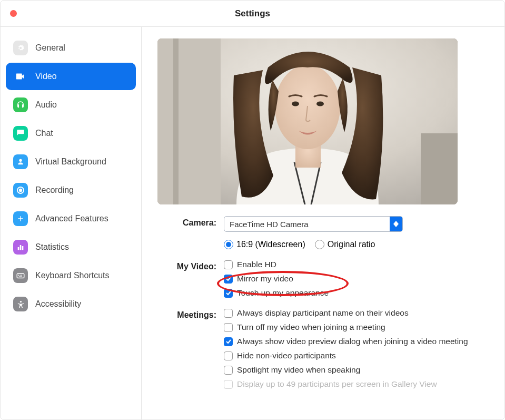 The image size is (505, 420). I want to click on keyboard-icon, so click(21, 276).